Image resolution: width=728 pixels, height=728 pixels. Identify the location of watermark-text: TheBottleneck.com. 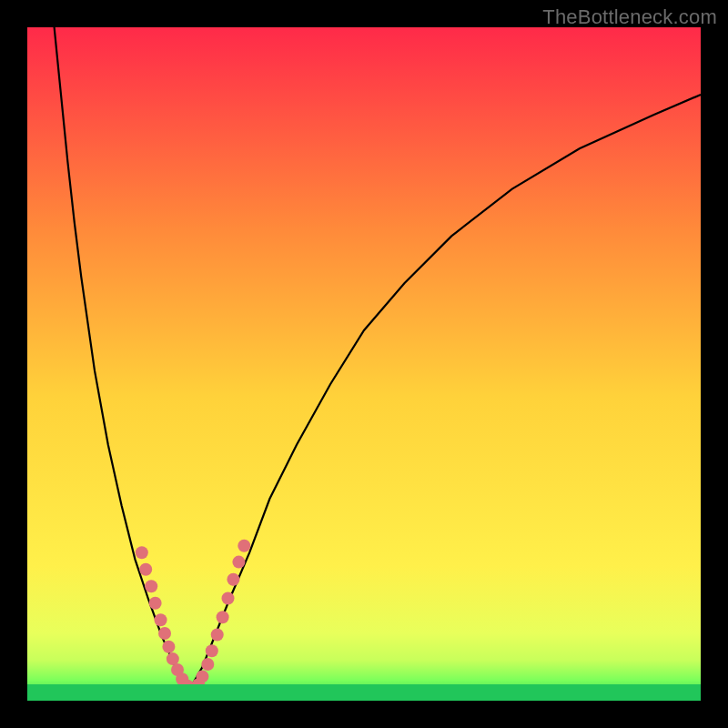
(630, 17).